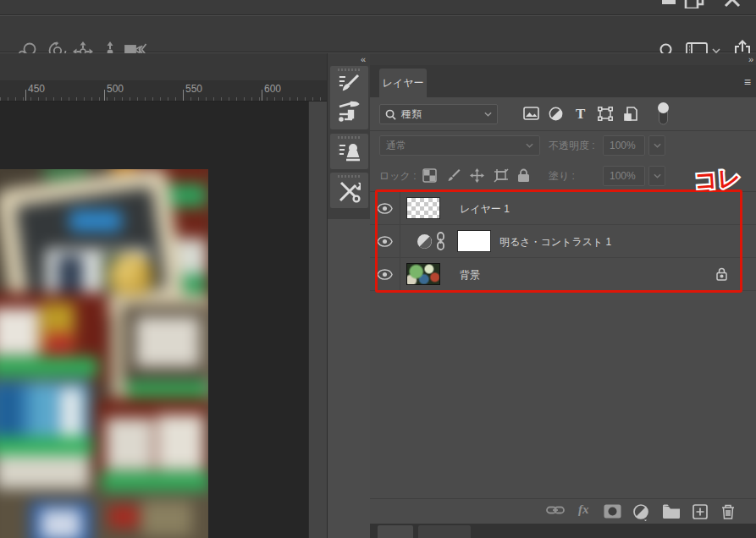  I want to click on search-icon, so click(391, 115).